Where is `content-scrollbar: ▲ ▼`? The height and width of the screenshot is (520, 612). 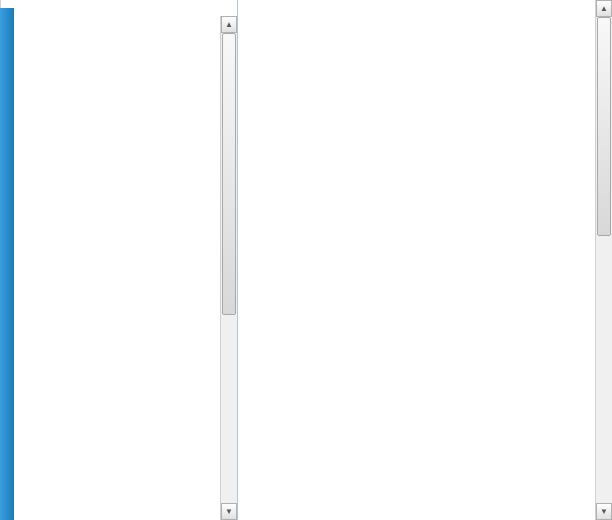
content-scrollbar: ▲ ▼ is located at coordinates (604, 260).